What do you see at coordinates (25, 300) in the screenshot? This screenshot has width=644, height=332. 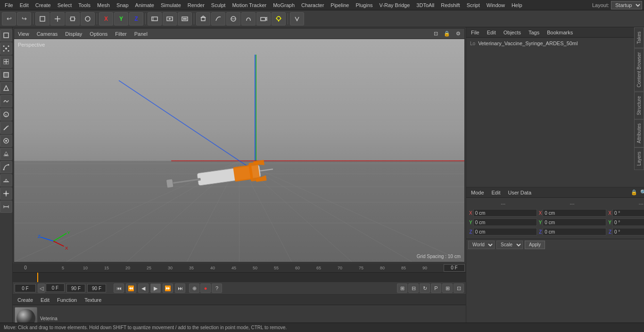 I see `material-menu-create: Create` at bounding box center [25, 300].